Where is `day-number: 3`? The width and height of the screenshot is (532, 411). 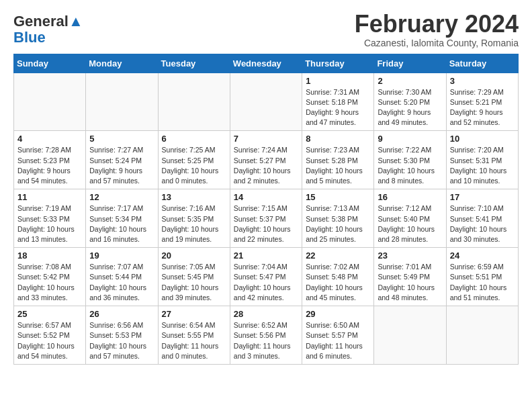 day-number: 3 is located at coordinates (482, 81).